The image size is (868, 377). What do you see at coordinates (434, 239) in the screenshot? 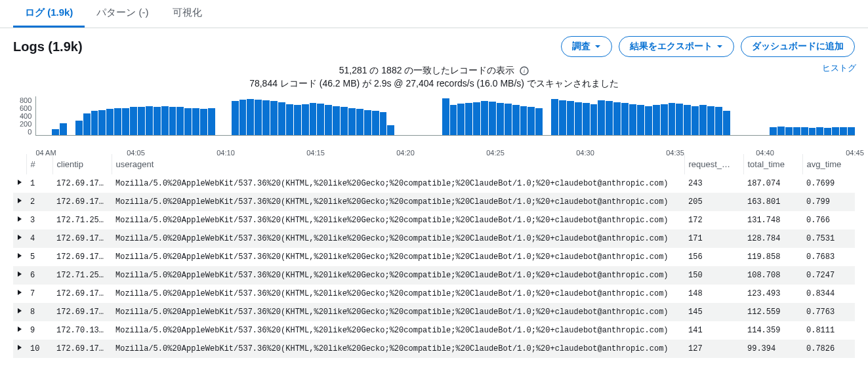
I see `table-row: 4172.69.17.…Mozilla/5.0%20AppleWebKit/53…` at bounding box center [434, 239].